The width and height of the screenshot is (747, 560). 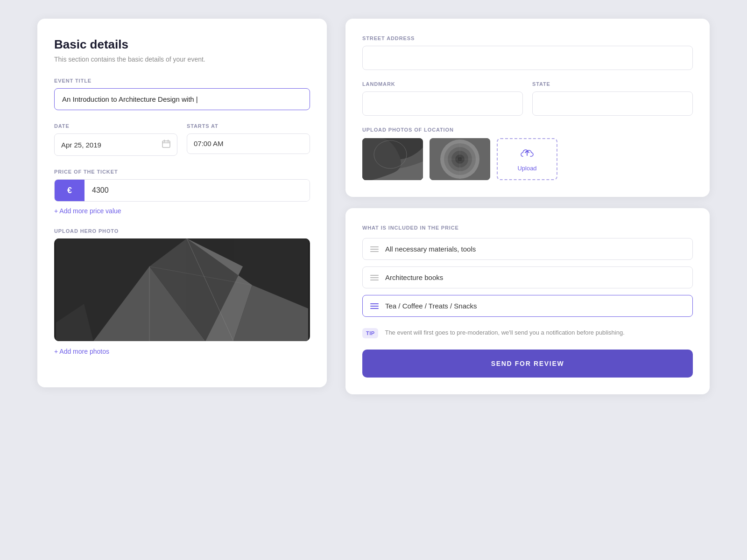 I want to click on time-input-wrapper, so click(x=248, y=144).